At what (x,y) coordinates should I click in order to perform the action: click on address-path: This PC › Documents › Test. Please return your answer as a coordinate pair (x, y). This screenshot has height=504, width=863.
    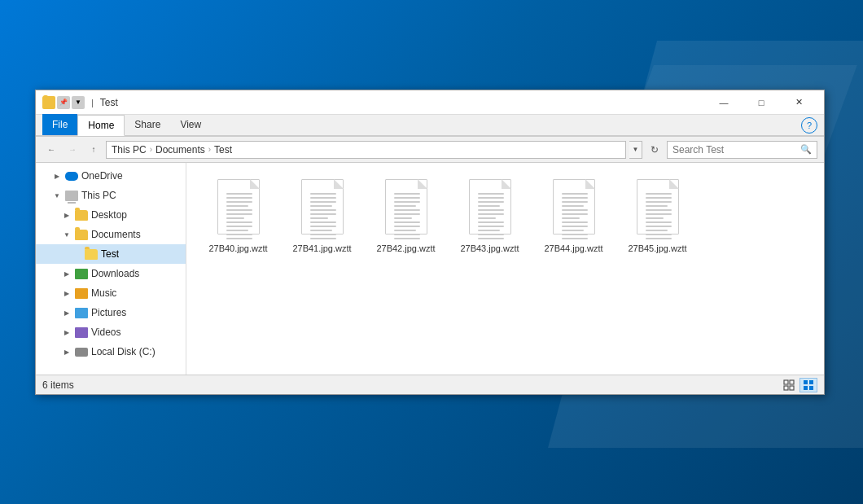
    Looking at the image, I should click on (366, 150).